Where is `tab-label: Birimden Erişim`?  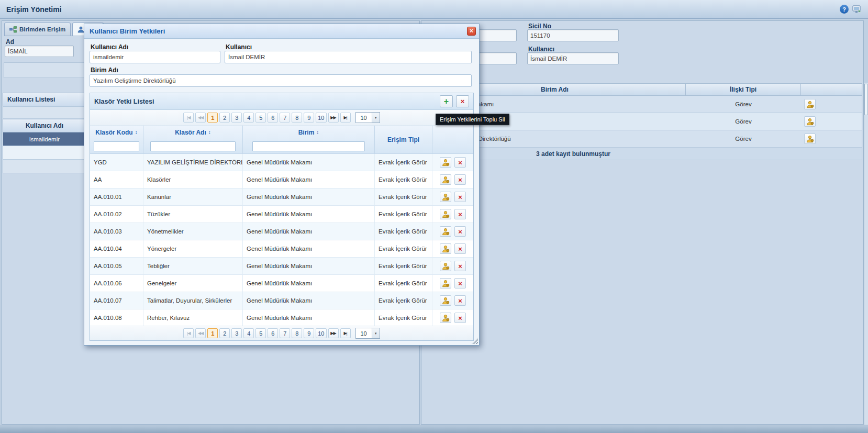 tab-label: Birimden Erişim is located at coordinates (42, 29).